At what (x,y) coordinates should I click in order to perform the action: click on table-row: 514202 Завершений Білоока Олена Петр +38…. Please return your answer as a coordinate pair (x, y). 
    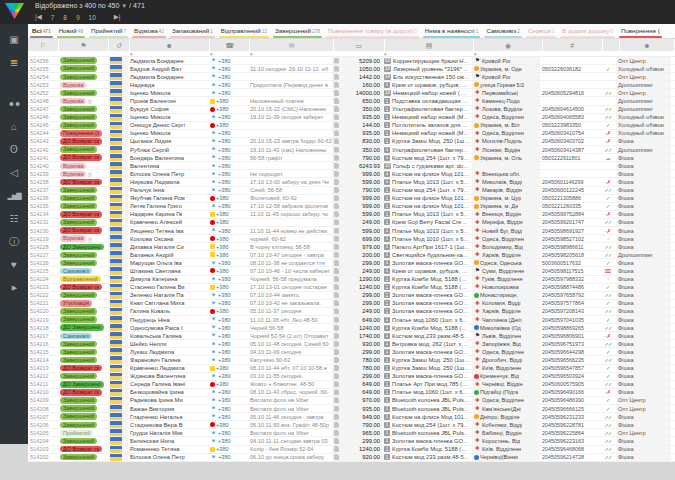
    Looking at the image, I should click on (352, 458).